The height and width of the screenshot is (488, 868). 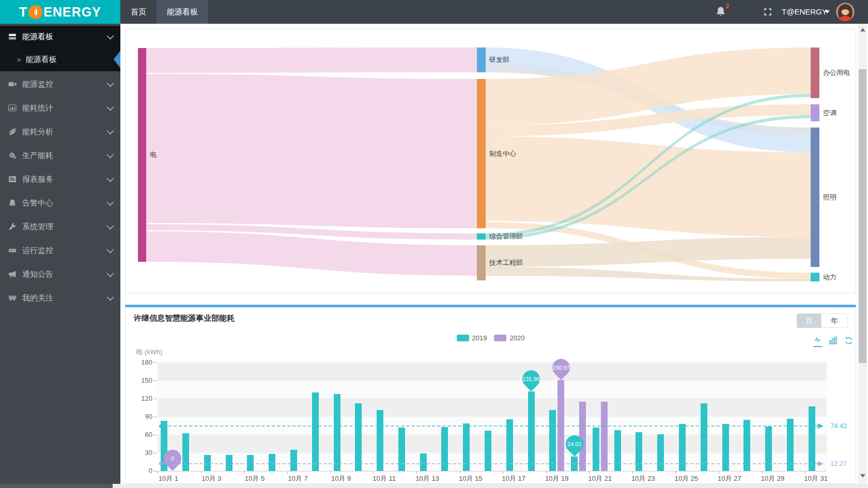 I want to click on logo-text-right: ENERGY, so click(x=72, y=12).